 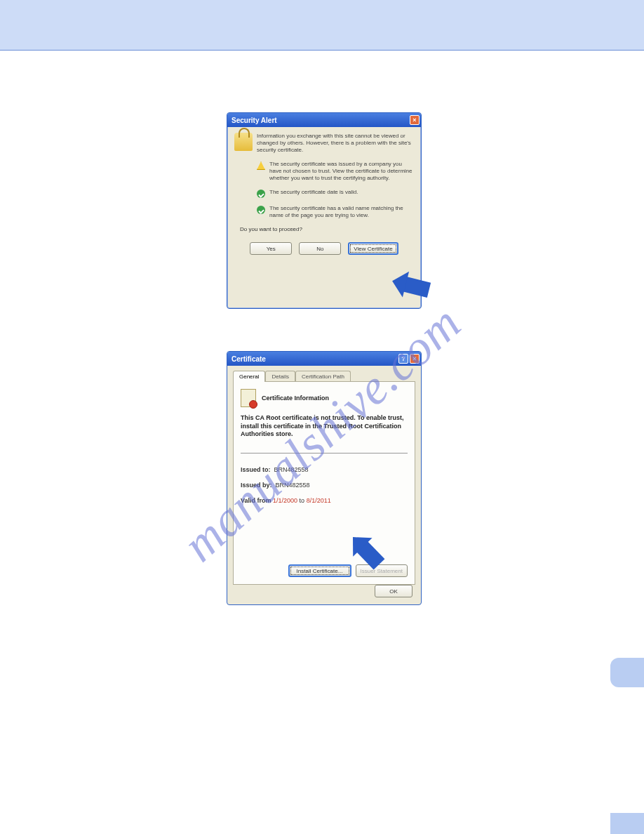 What do you see at coordinates (323, 376) in the screenshot?
I see `tab-certification-path: Certification Path` at bounding box center [323, 376].